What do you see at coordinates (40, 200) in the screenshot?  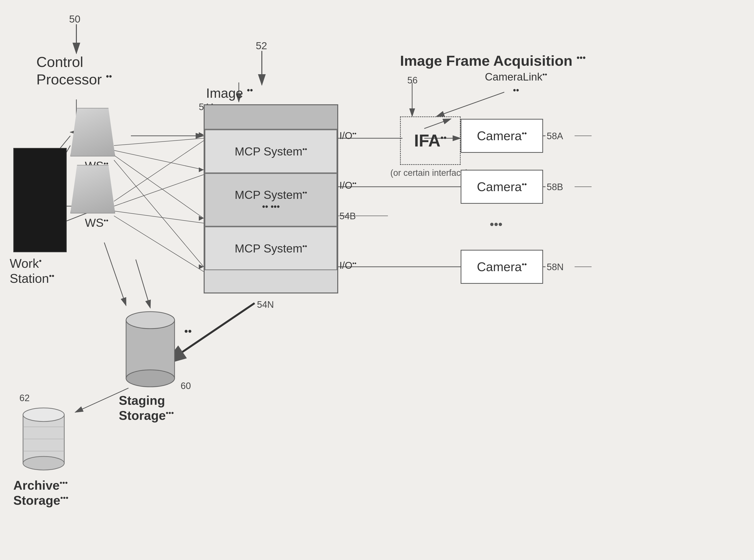 I see `workstation-box` at bounding box center [40, 200].